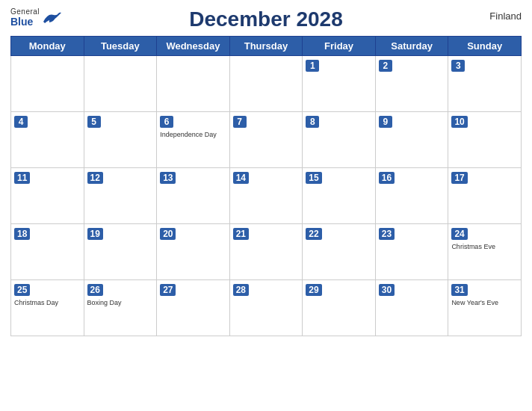 This screenshot has height=411, width=532. Describe the element at coordinates (241, 290) in the screenshot. I see `day-number: 28` at that location.